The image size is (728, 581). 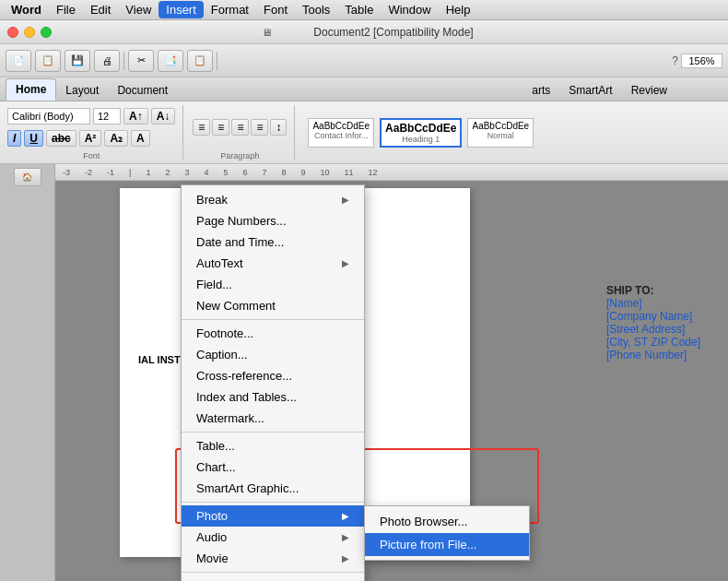 I want to click on menu-item-index-tables: Index and Tables..., so click(x=273, y=397).